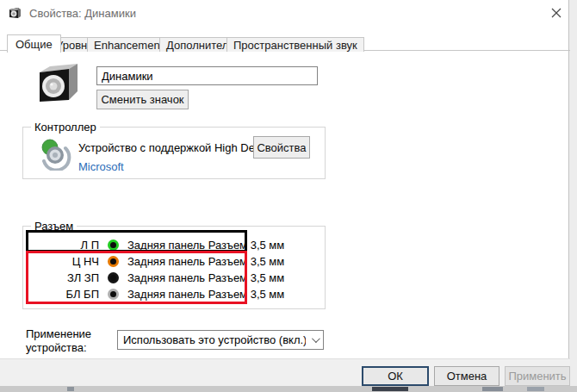  What do you see at coordinates (174, 267) in the screenshot?
I see `jack-group: Разъем Л П Задняя панель Разъем 3,5 мм Ц…` at bounding box center [174, 267].